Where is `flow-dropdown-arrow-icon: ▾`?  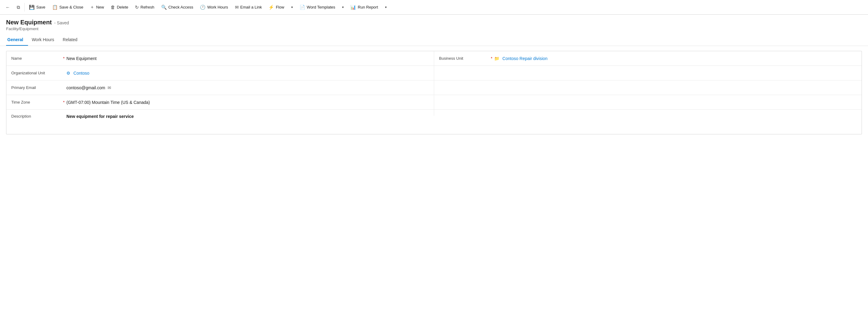
flow-dropdown-arrow-icon: ▾ is located at coordinates (292, 7).